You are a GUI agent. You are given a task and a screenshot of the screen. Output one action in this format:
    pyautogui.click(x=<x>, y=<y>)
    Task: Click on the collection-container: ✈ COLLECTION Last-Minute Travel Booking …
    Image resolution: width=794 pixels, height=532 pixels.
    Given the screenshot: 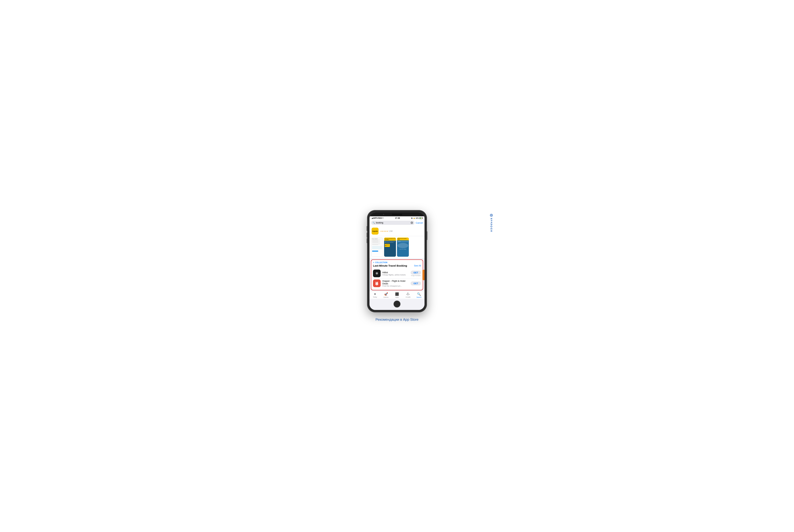 What is the action you would take?
    pyautogui.click(x=397, y=275)
    